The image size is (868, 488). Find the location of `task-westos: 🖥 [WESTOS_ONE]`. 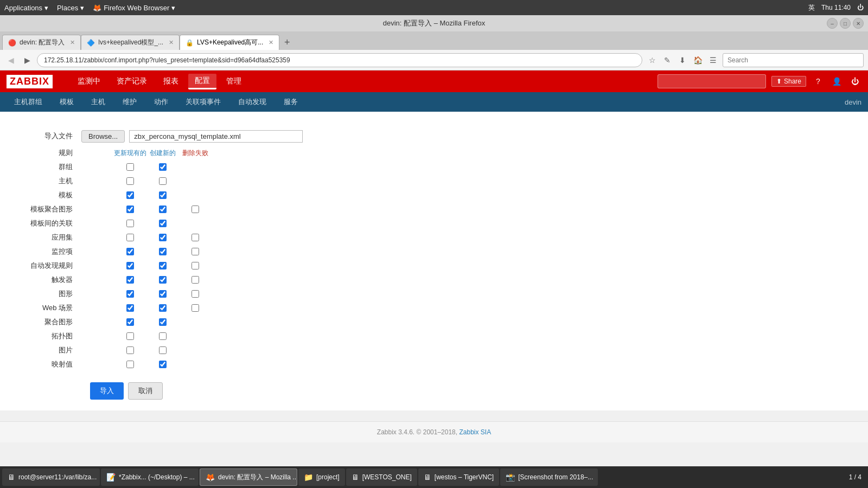

task-westos: 🖥 [WESTOS_ONE] is located at coordinates (382, 477).